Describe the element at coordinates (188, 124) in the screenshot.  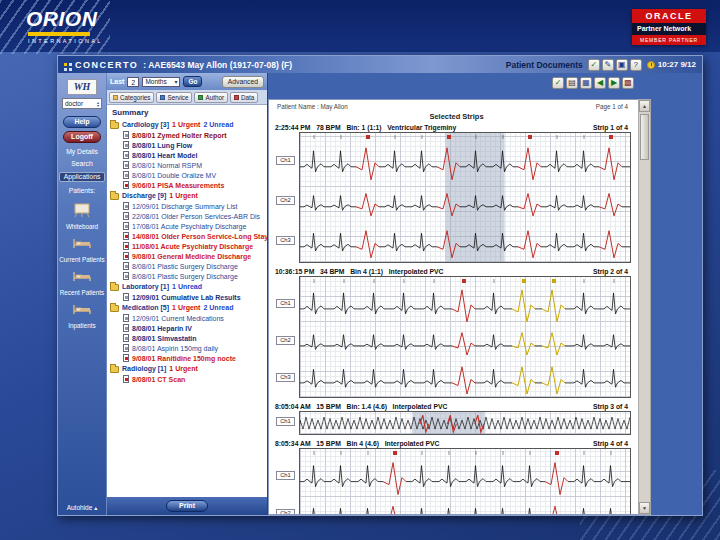
I see `summary-group-cardiology: Cardiology [3]1 Urgent2 Unread` at that location.